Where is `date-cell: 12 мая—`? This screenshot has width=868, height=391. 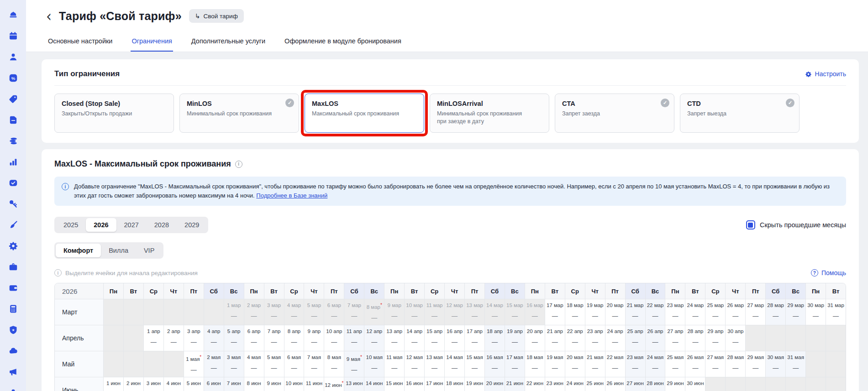
date-cell: 12 мая— is located at coordinates (414, 364).